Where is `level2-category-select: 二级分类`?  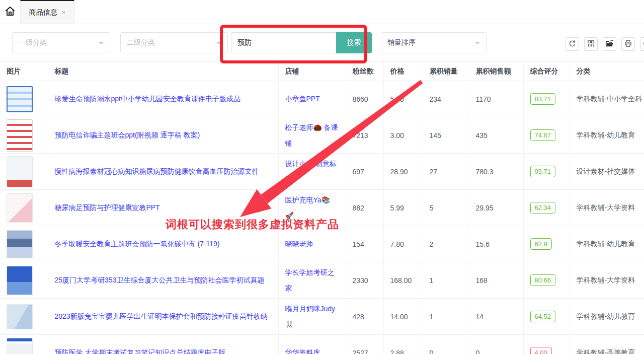 level2-category-select: 二级分类 is located at coordinates (174, 43).